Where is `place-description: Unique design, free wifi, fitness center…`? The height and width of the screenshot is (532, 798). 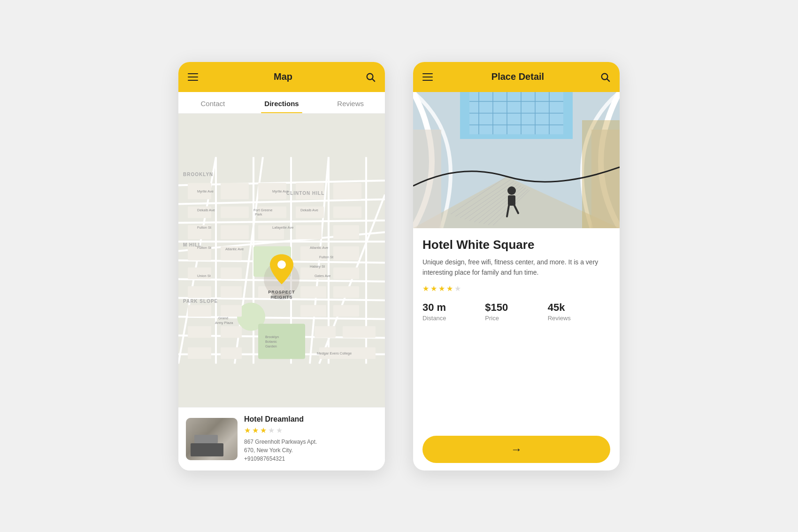
place-description: Unique design, free wifi, fitness center… is located at coordinates (516, 268).